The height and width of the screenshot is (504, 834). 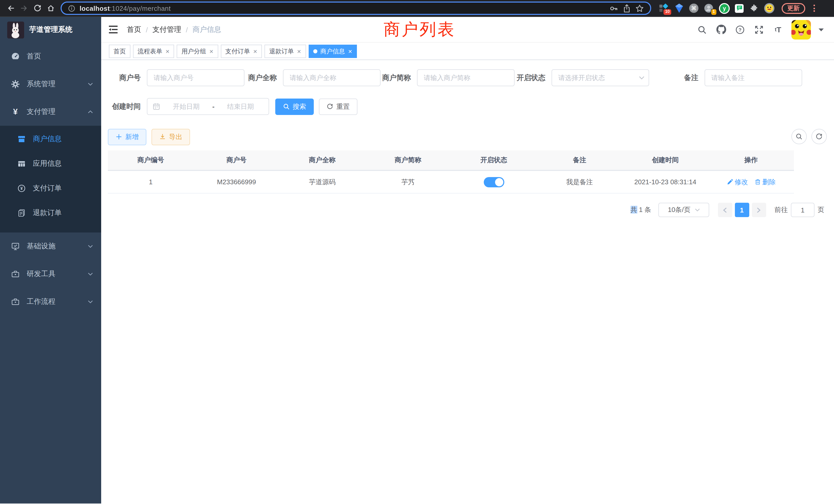 I want to click on browser-update-button: 更新, so click(x=793, y=8).